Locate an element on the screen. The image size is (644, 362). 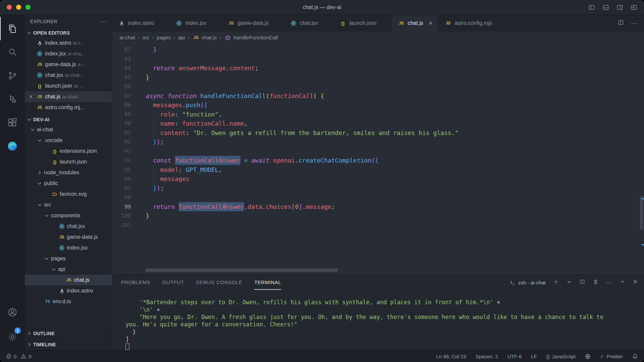
customize-layout-icon is located at coordinates (634, 7).